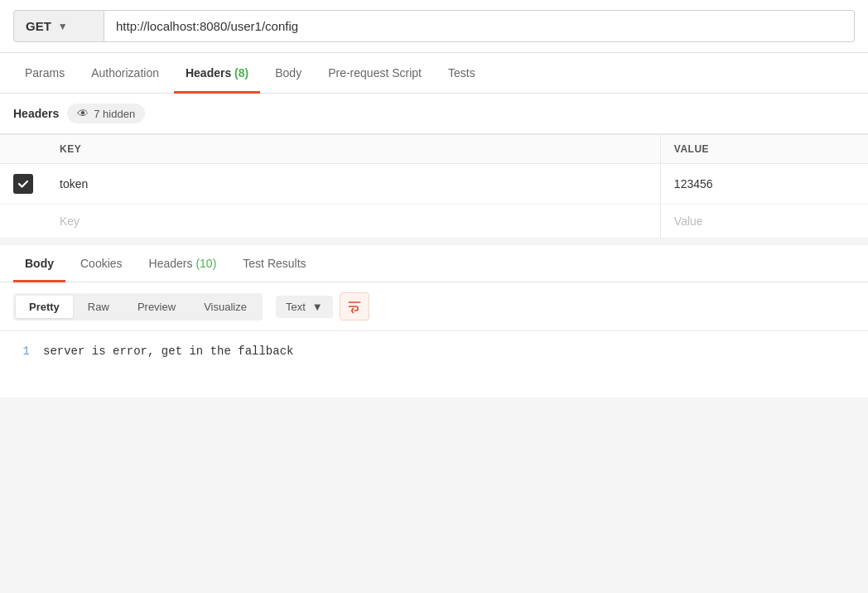  Describe the element at coordinates (36, 113) in the screenshot. I see `headers-section-title: Headers` at that location.